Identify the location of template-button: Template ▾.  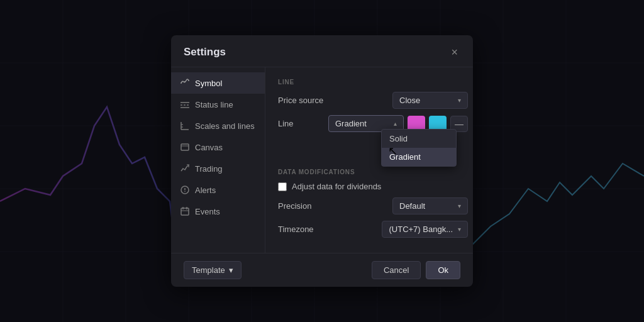
(213, 270).